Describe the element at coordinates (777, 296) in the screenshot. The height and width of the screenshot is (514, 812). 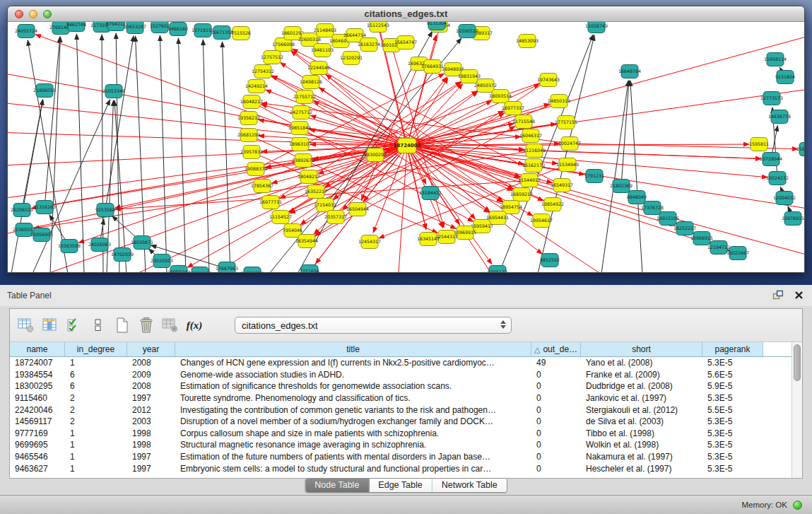
I see `float-panel-icon` at that location.